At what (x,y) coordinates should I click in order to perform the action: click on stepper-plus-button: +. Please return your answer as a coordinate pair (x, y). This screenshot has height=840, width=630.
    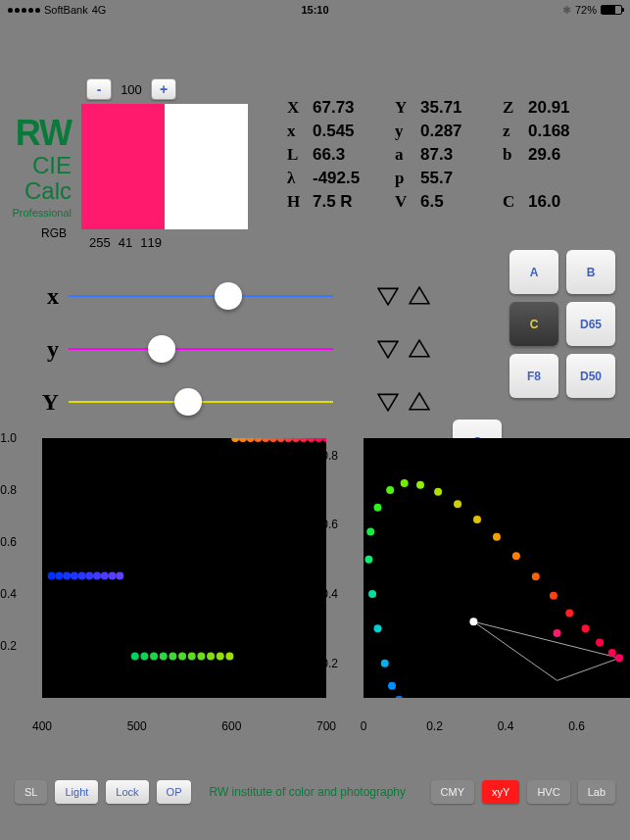
    Looking at the image, I should click on (164, 89).